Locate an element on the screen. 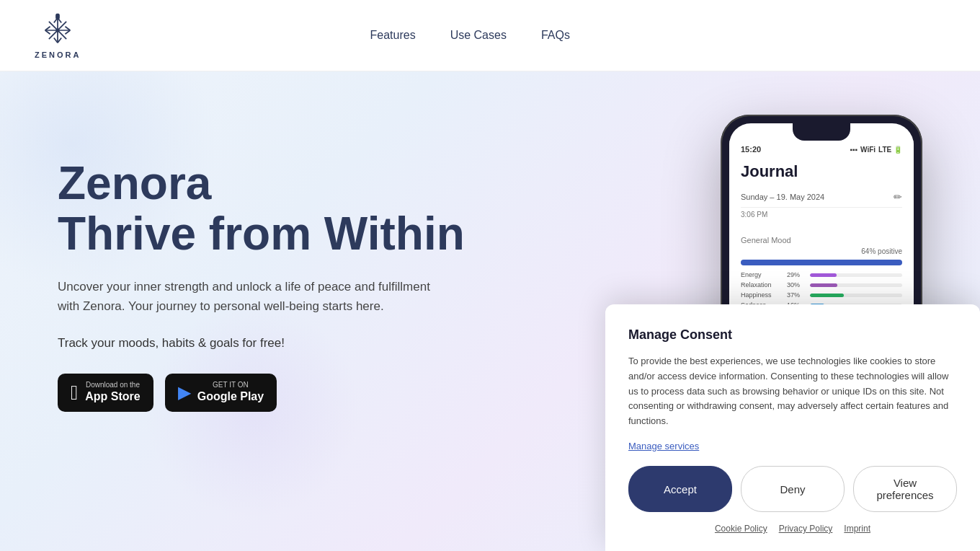 The height and width of the screenshot is (551, 980). cookie-policy-link: Cookie Policy is located at coordinates (741, 529).